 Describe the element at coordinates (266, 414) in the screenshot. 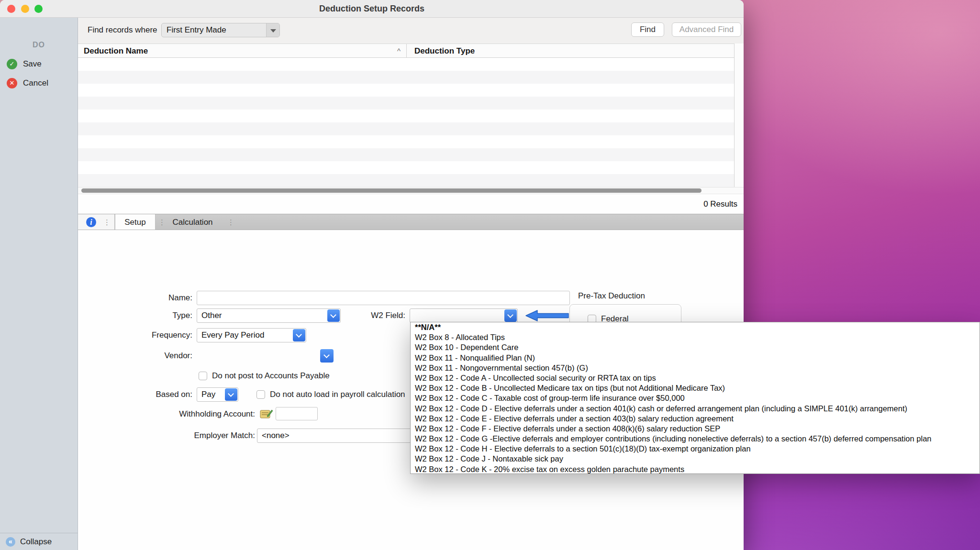

I see `account-ledger-icon` at that location.